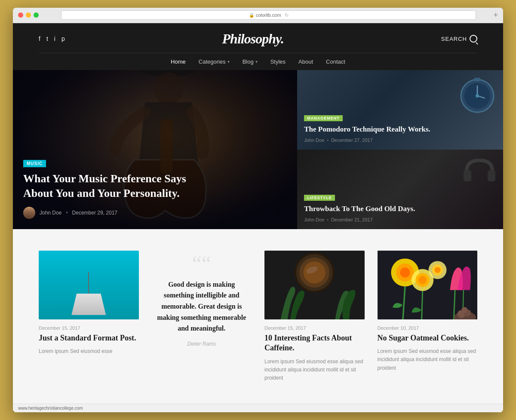 This screenshot has width=516, height=420. Describe the element at coordinates (427, 285) in the screenshot. I see `post-image-flowers` at that location.